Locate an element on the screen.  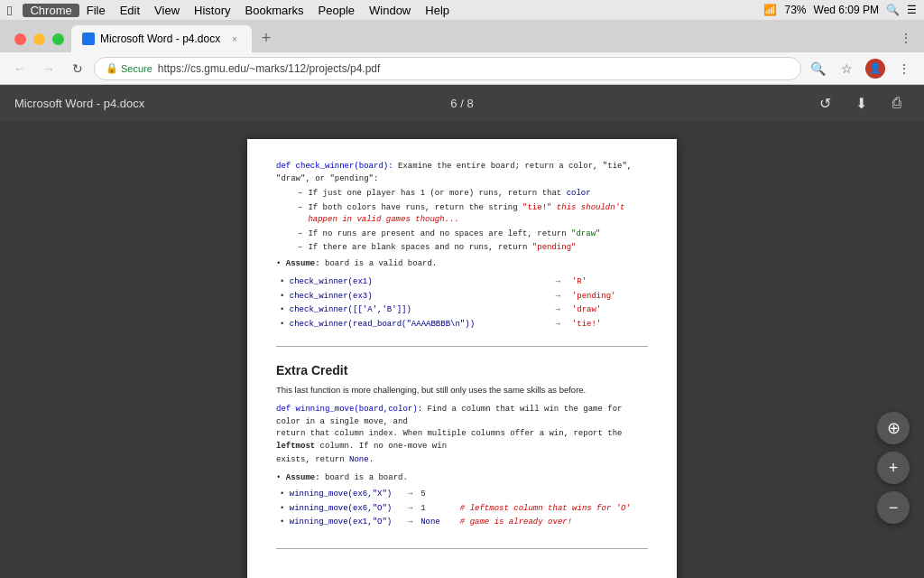
tab-right-icon: ⋮ is located at coordinates (906, 38).